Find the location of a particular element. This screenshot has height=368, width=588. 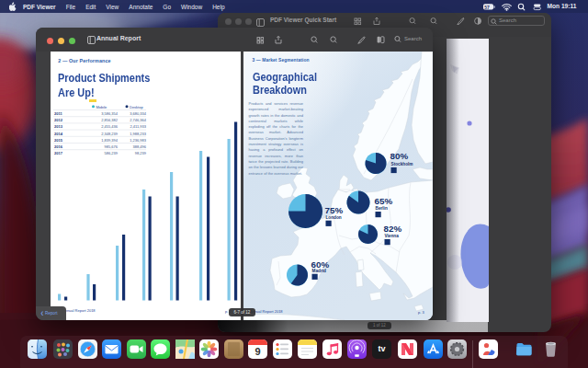

svg-text: Berlin is located at coordinates (382, 208).